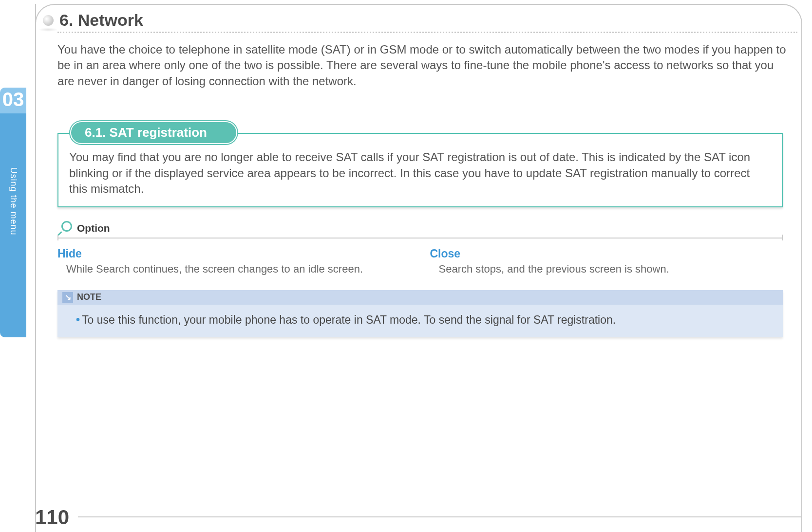  I want to click on page-number: 110, so click(52, 517).